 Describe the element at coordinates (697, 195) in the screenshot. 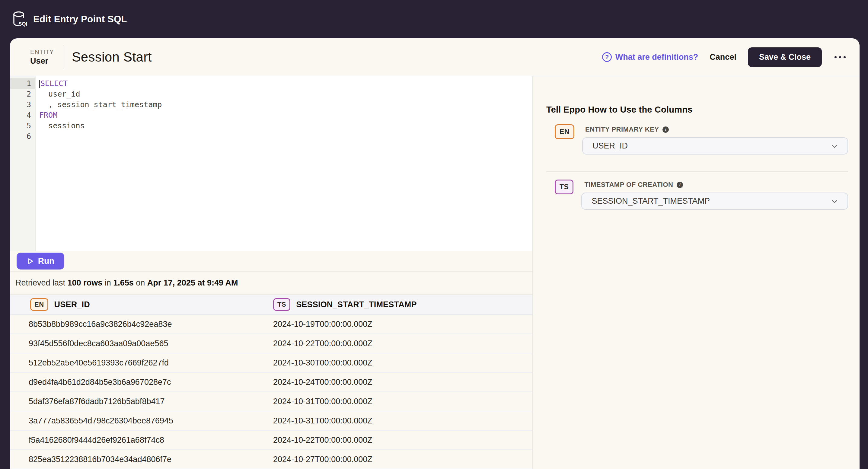

I see `timestamp-of-creation-field: TS TIMESTAMP OF CREATION i SESSION_START…` at that location.